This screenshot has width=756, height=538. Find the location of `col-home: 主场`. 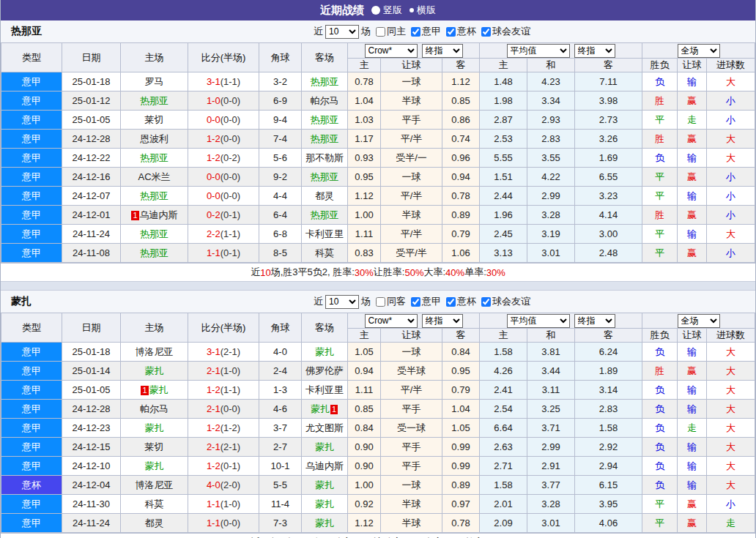

col-home: 主场 is located at coordinates (155, 58).